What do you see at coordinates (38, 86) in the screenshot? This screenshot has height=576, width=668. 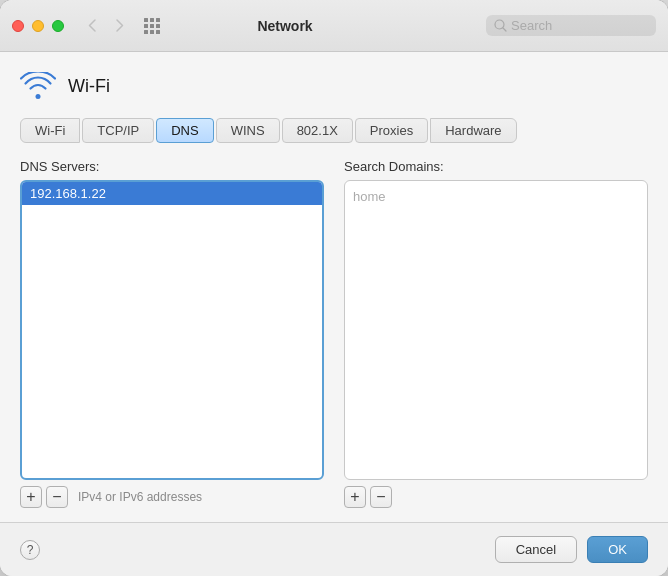 I see `wifi-icon` at bounding box center [38, 86].